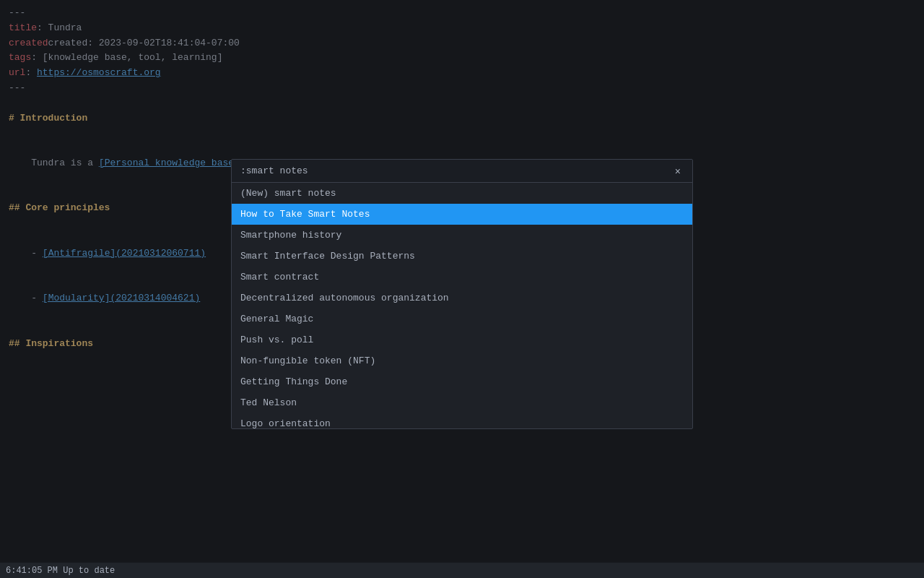 This screenshot has width=924, height=578. I want to click on result-item: Decentralized autonomous organization, so click(462, 298).